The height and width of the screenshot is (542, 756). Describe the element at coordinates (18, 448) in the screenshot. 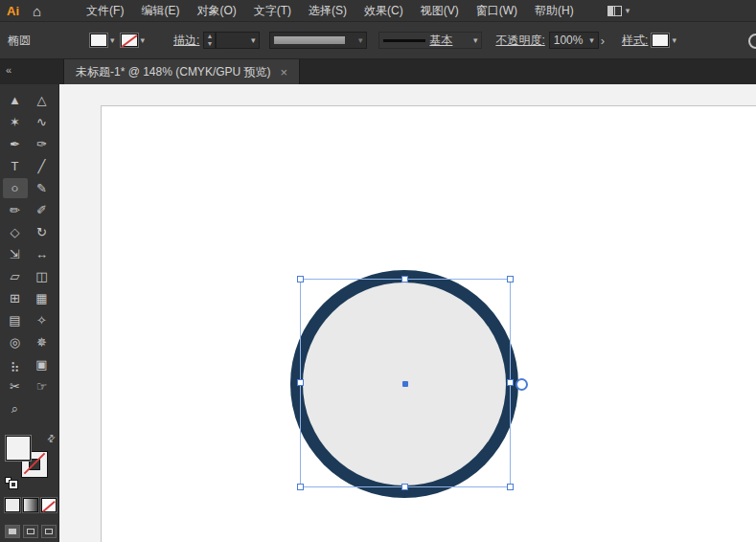

I see `fill-indicator` at that location.